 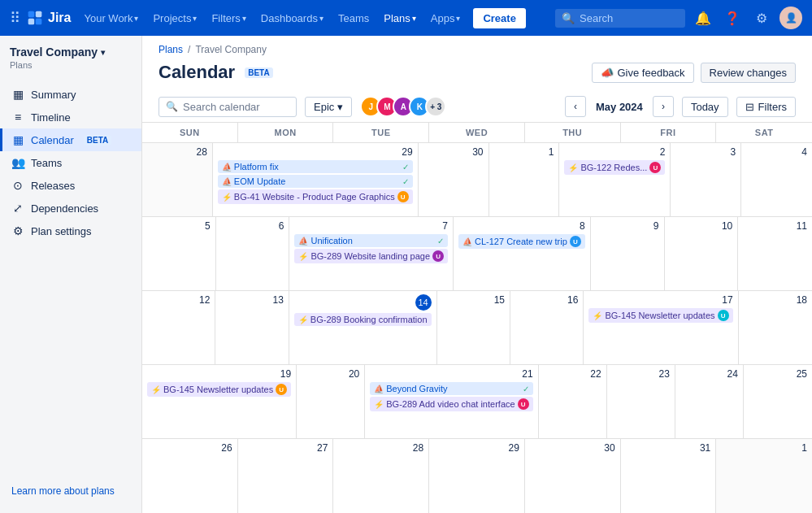 I want to click on page-title: Calendar, so click(x=197, y=72).